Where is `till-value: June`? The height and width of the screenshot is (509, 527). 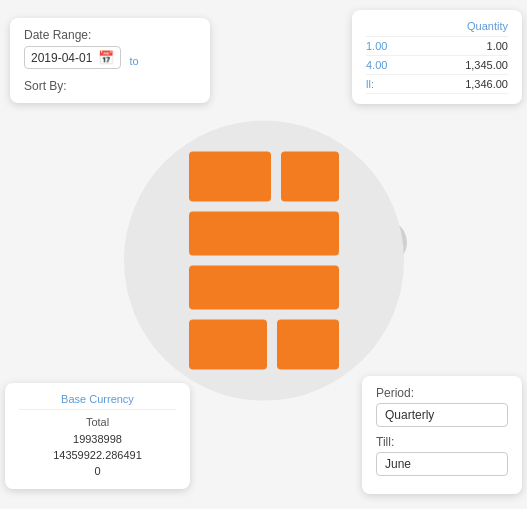
till-value: June is located at coordinates (442, 464).